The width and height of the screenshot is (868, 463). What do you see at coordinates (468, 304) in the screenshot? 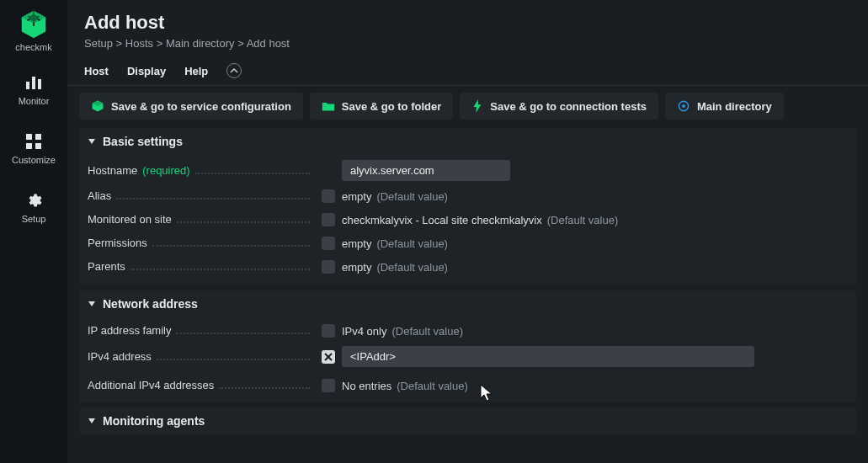
I see `section-header: Network address` at bounding box center [468, 304].